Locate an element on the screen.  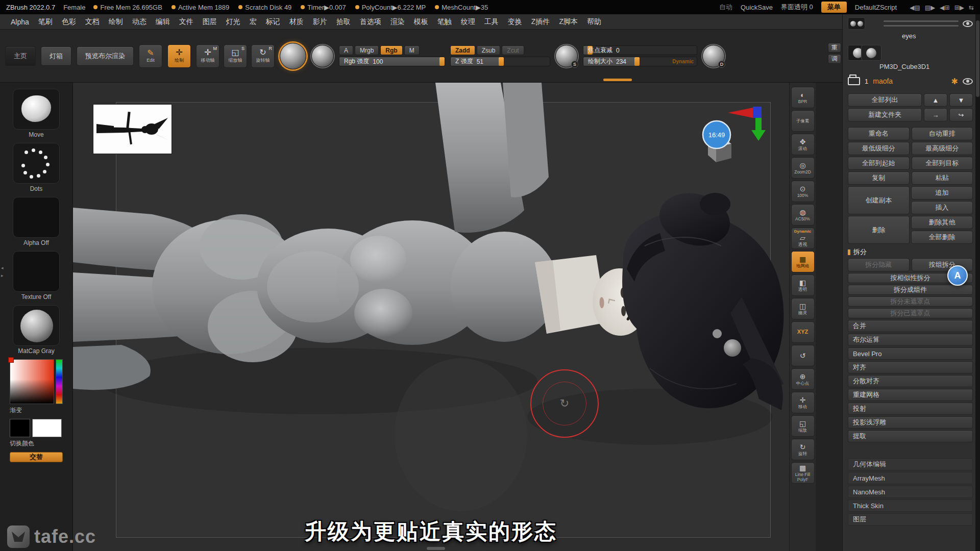
menu-item: Z脚本 is located at coordinates (569, 22).